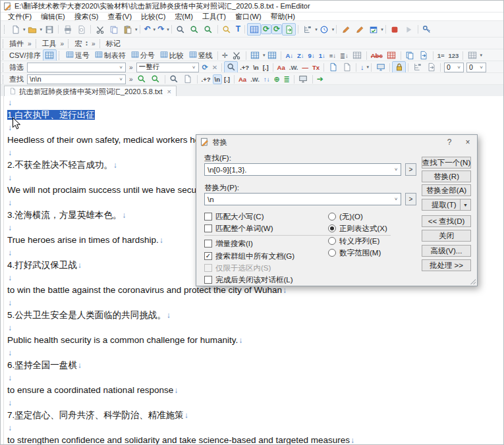  What do you see at coordinates (357, 55) in the screenshot?
I see `sort-options-icon` at bounding box center [357, 55].